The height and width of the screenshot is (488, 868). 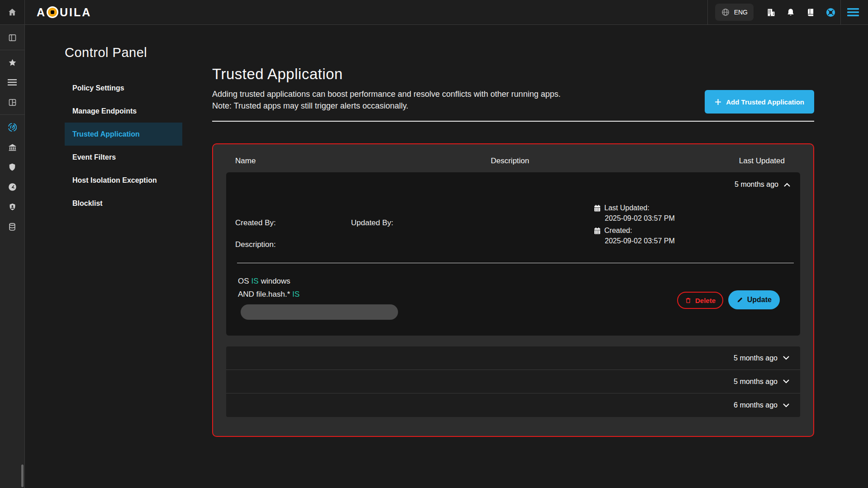 What do you see at coordinates (123, 134) in the screenshot?
I see `menu-item-trusted-application: Trusted Application` at bounding box center [123, 134].